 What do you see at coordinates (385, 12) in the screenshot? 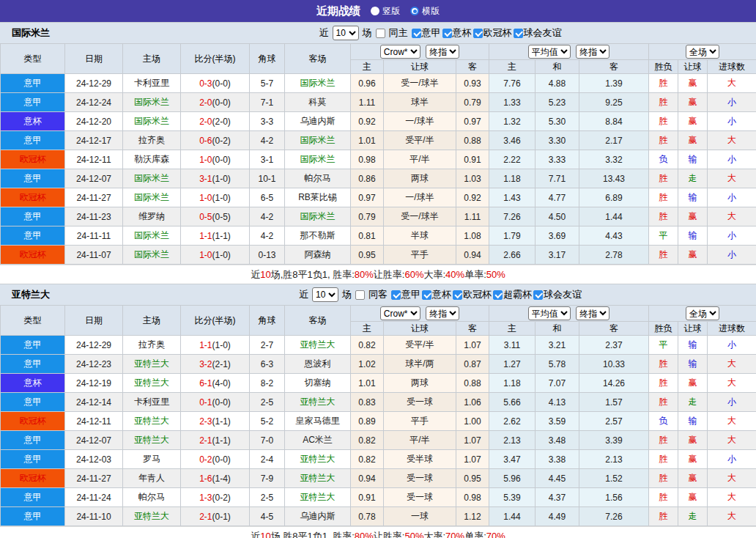
I see `radio-vertical-layout: 竖版` at bounding box center [385, 12].